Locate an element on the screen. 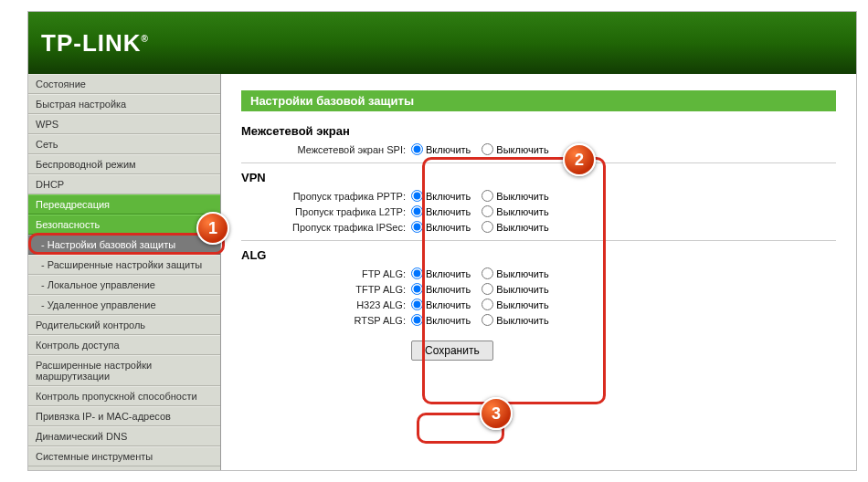 The height and width of the screenshot is (482, 868). sidebar-item-2: WPS is located at coordinates (124, 124).